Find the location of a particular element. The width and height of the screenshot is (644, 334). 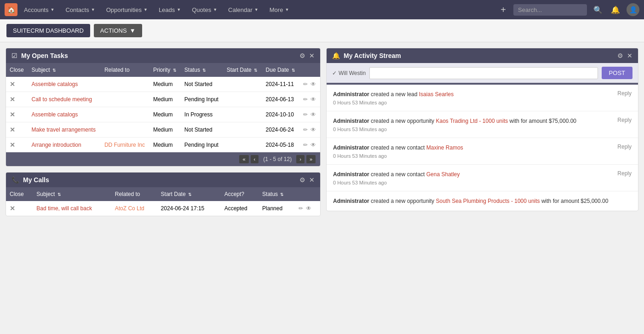

calls-panel: 📞 My Calls ⚙ ✕ Close Subject ⇅ Related t… is located at coordinates (163, 194).